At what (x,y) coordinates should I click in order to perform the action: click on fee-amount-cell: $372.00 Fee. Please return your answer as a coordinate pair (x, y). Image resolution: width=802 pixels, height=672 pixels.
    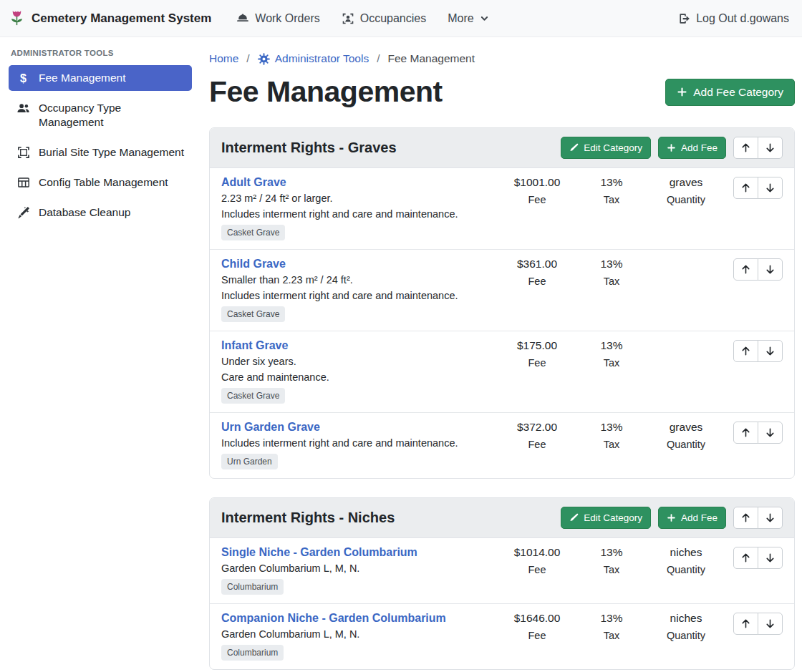
    Looking at the image, I should click on (537, 435).